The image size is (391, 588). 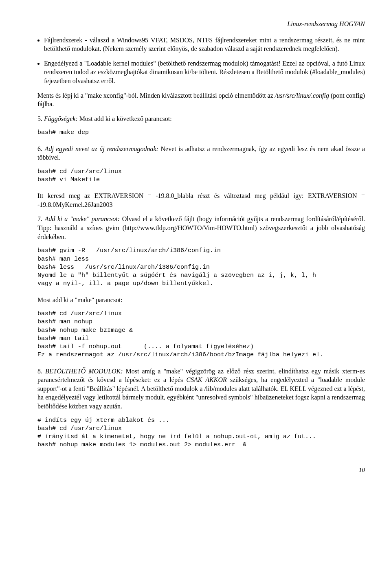 I want to click on step-5: 5. Függőségek: Most add ki a következő p…, so click(x=201, y=119).